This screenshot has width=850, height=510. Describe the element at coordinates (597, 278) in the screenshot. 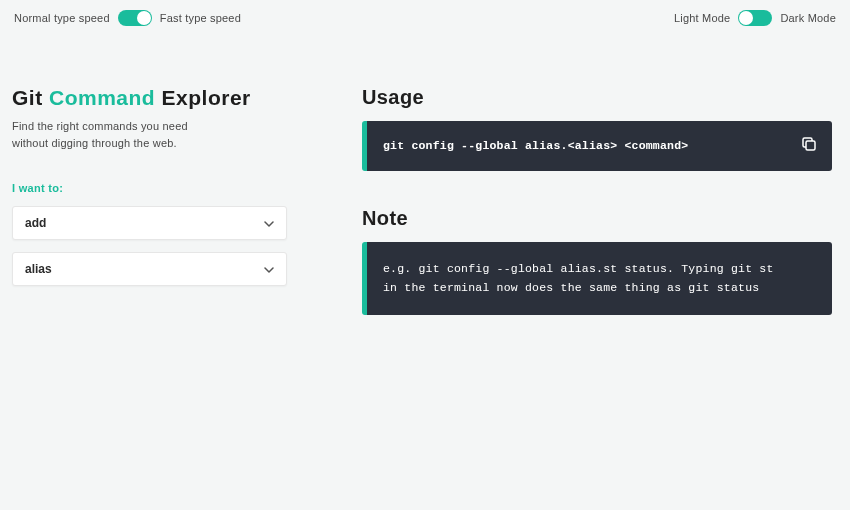

I see `note-block: e.g. git config --global alias.st status…` at that location.